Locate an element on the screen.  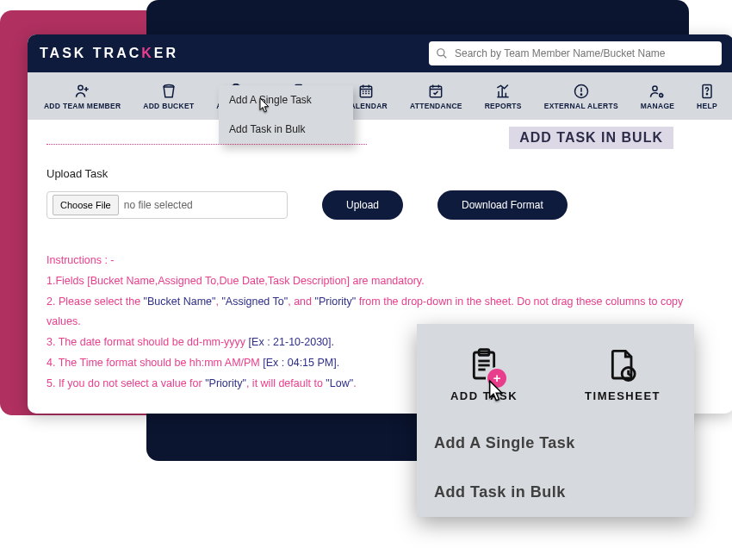
zoom-tool-timesheet: TIMESHEET is located at coordinates (623, 374).